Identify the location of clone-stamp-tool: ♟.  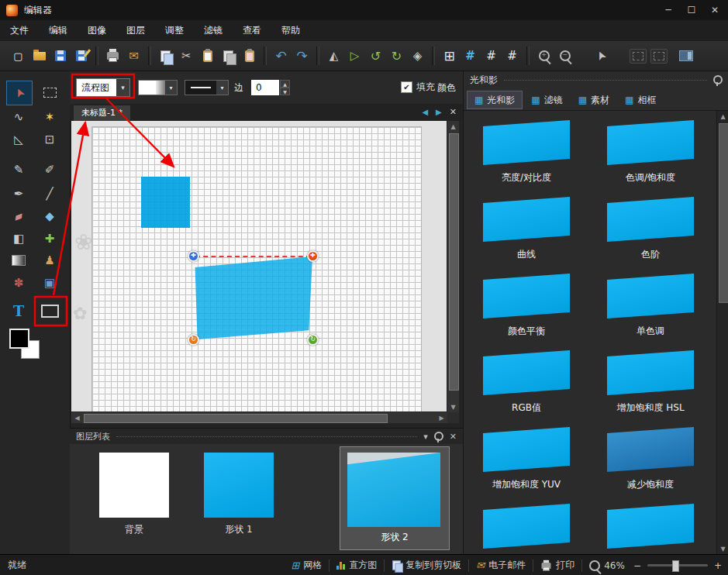
(50, 260).